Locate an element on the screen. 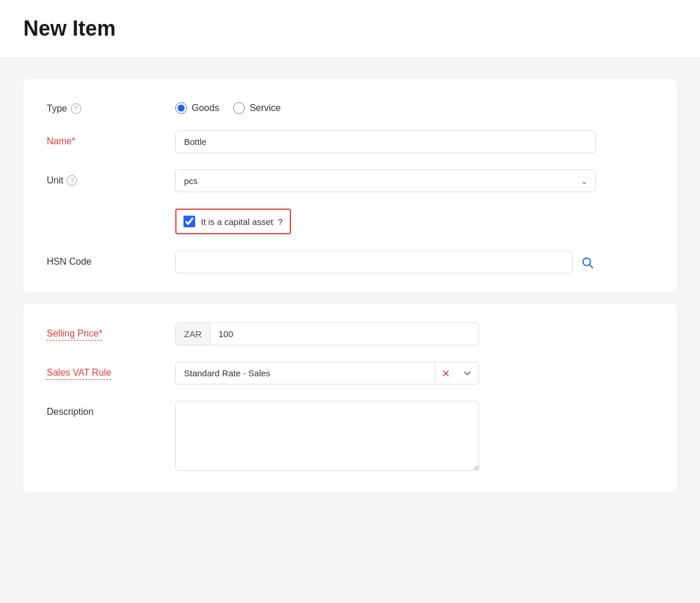  capital-asset-help-icon: ? is located at coordinates (280, 222).